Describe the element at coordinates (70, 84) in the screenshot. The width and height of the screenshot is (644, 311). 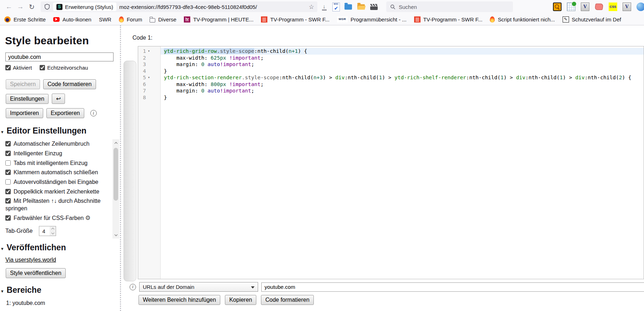
I see `format-code-button: Code formatieren` at that location.